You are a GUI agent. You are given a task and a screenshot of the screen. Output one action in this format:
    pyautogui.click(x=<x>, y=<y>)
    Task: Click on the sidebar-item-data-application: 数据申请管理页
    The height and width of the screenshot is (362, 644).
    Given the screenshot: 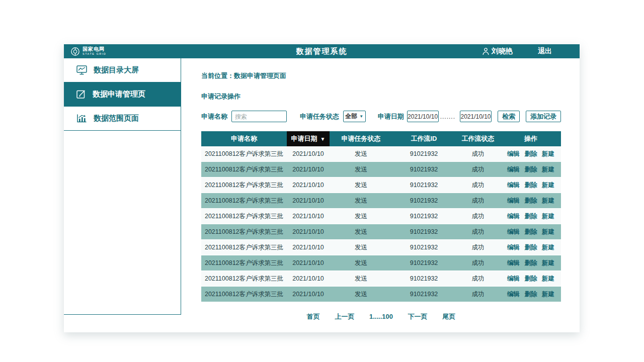 What is the action you would take?
    pyautogui.click(x=122, y=95)
    